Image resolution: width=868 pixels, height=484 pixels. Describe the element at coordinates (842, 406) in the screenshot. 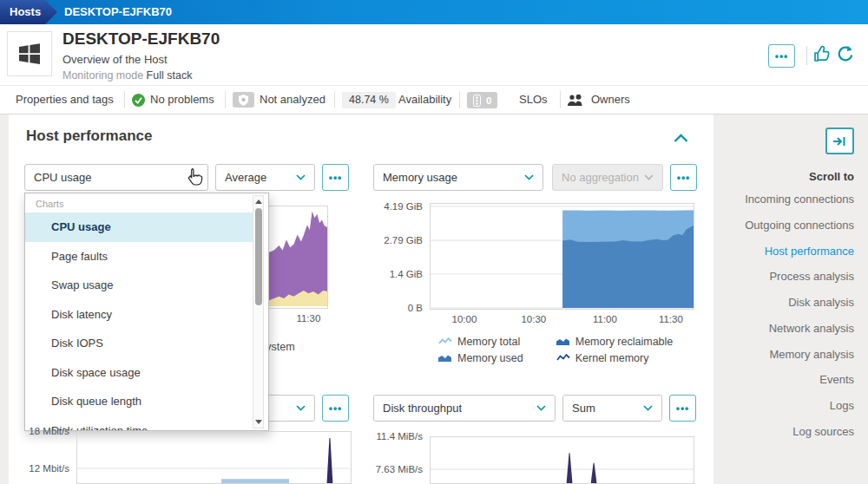

I see `scrollto-logs: Logs` at that location.